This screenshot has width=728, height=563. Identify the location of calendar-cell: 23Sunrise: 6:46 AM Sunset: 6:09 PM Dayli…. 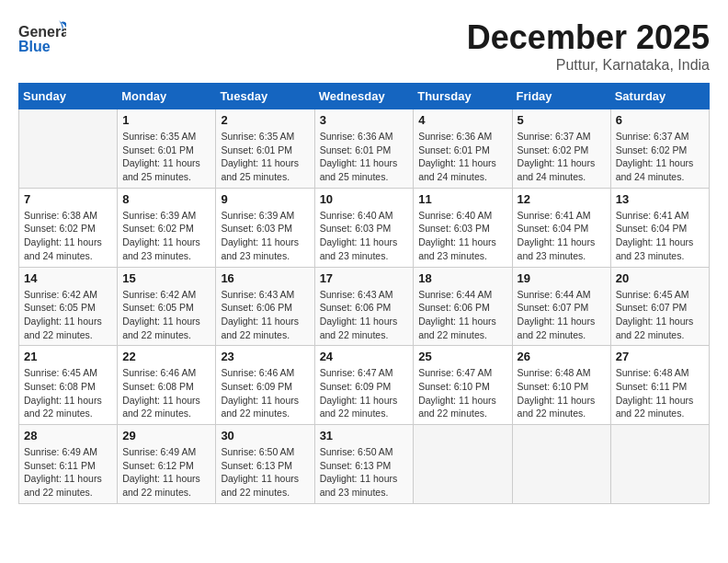
(265, 385).